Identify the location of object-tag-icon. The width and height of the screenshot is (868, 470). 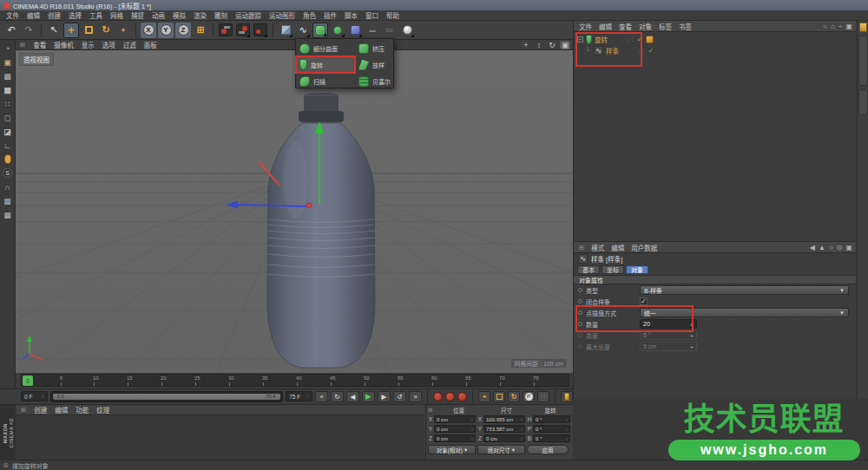
(649, 40).